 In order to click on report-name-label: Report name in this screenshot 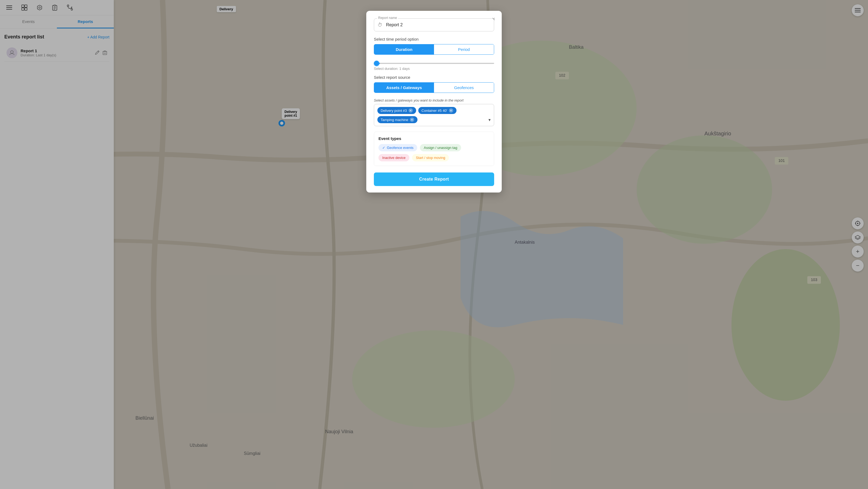, I will do `click(388, 18)`.